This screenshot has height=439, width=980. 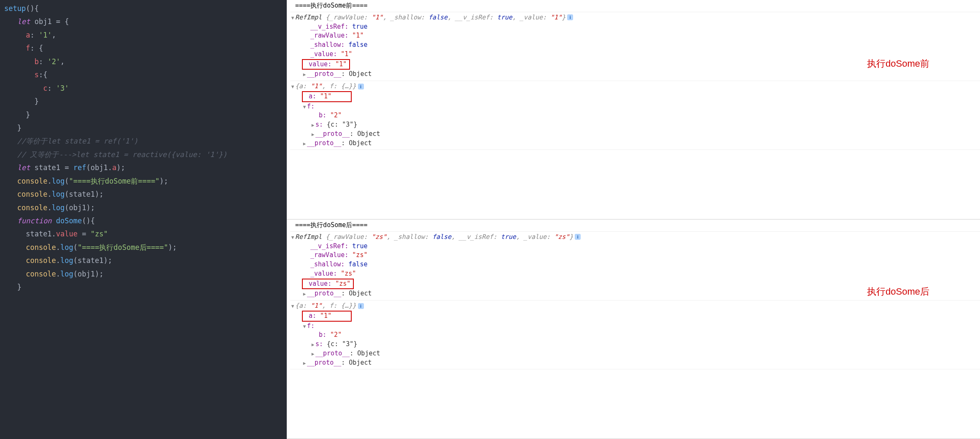 I want to click on code-line: c: '3', so click(x=143, y=89).